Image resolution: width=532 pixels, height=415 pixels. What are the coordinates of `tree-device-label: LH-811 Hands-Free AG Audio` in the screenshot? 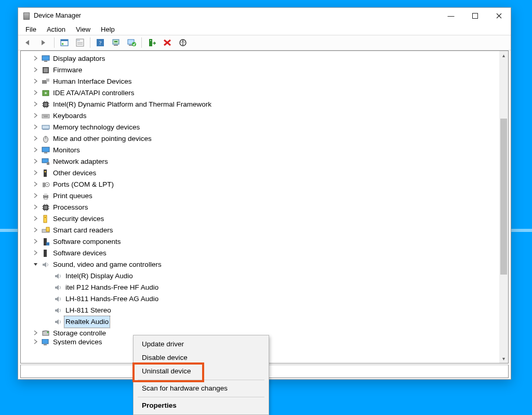 It's located at (112, 299).